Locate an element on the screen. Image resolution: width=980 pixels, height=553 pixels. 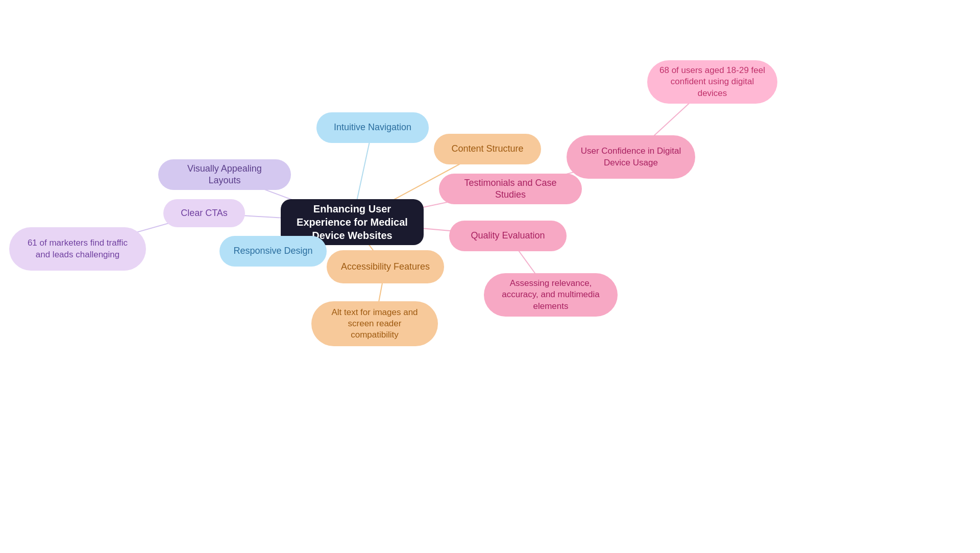
node-alt-text: Alt text for images and screen reader co… is located at coordinates (375, 324).